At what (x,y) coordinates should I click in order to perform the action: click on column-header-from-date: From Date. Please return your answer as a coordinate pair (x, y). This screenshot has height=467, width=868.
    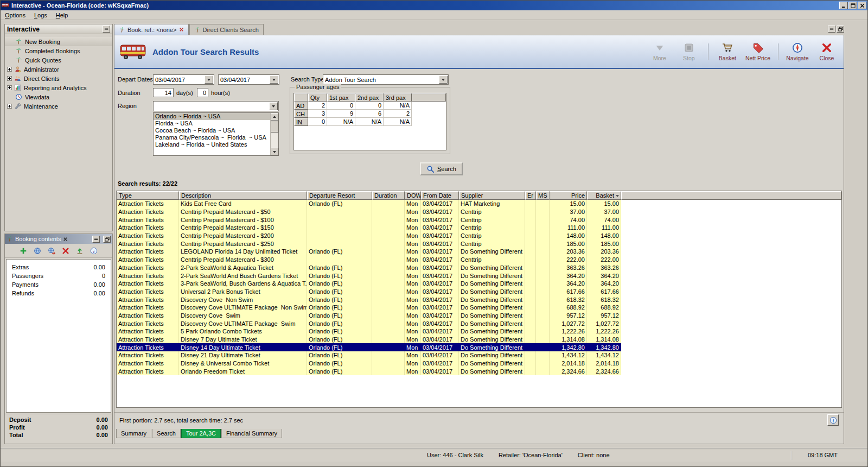
    Looking at the image, I should click on (440, 195).